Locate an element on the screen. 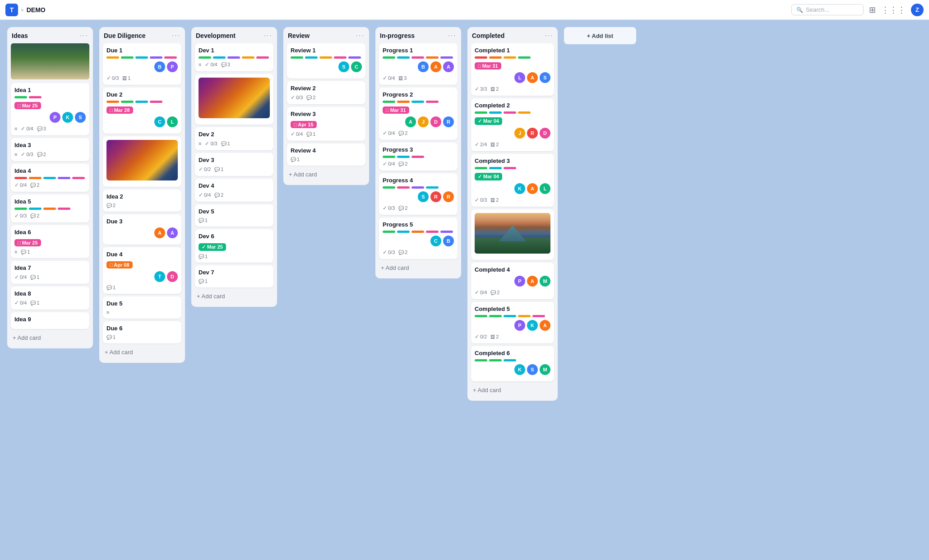 The height and width of the screenshot is (560, 929). card-footer: ✓ 0/4🖼 3 is located at coordinates (418, 78).